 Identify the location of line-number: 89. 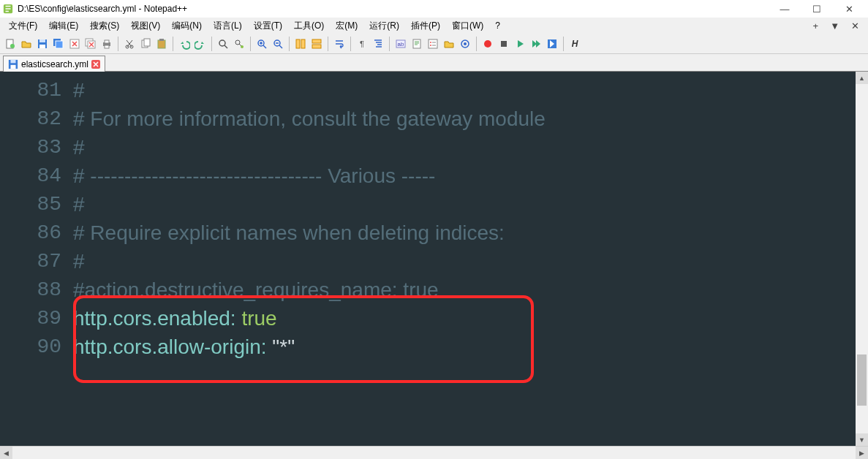
(37, 319).